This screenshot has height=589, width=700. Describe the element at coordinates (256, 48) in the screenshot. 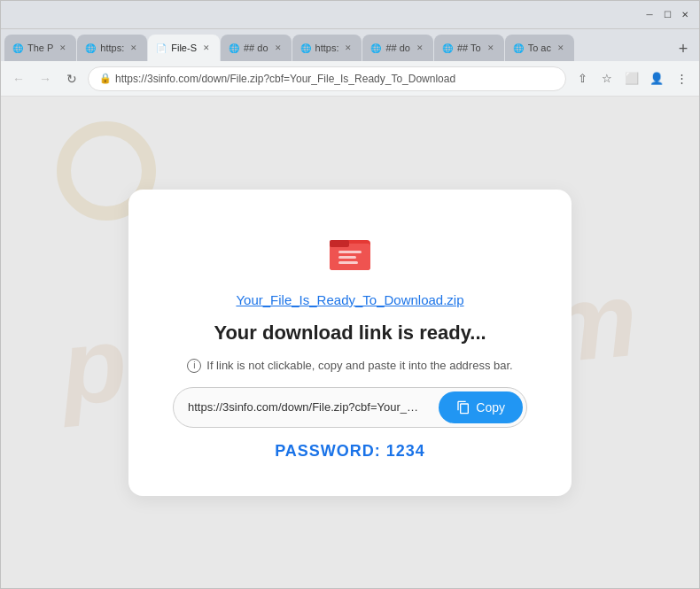

I see `browser-tab-tab4: 🌐 ## do ✕` at that location.